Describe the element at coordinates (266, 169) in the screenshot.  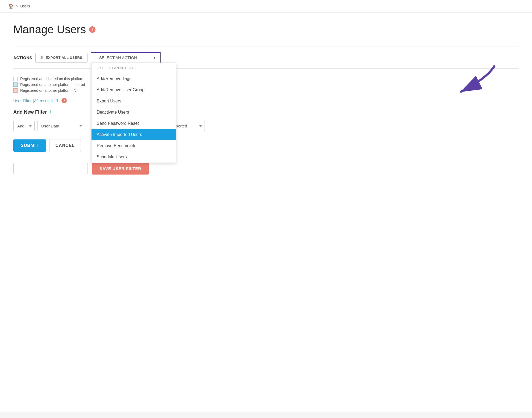
I see `save-filter-row: SAVE USER FILTER` at that location.